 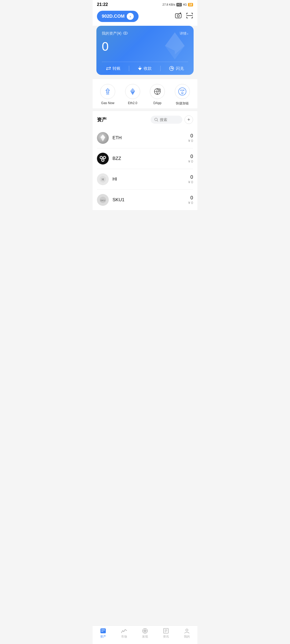 What do you see at coordinates (133, 95) in the screenshot?
I see `quick-action-eth2: Eth2.0` at bounding box center [133, 95].